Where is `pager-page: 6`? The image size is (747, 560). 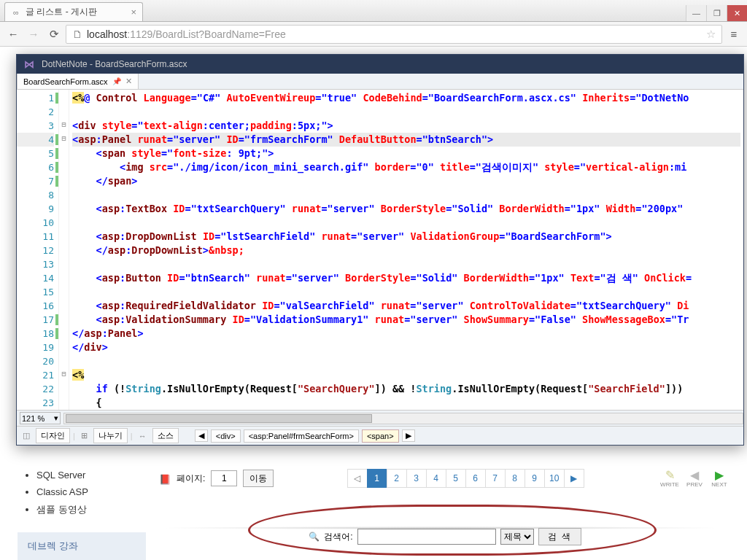 pager-page: 6 is located at coordinates (476, 478).